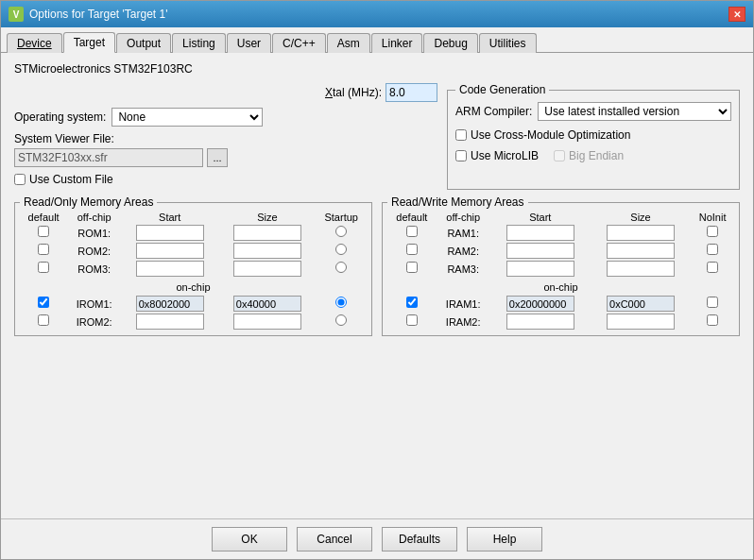  I want to click on arm-compiler-label: ARM Compiler:, so click(493, 111).